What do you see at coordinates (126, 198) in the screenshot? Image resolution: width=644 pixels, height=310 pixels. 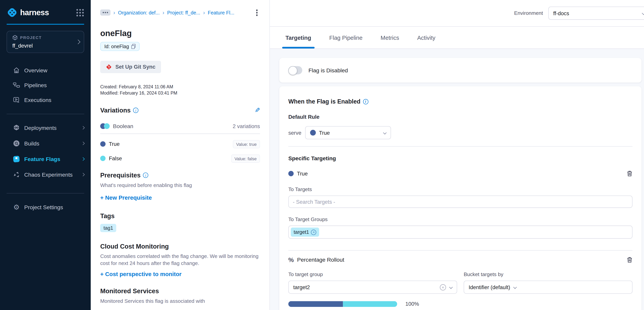 I see `new-prerequisite-button: + New Prerequisite` at bounding box center [126, 198].